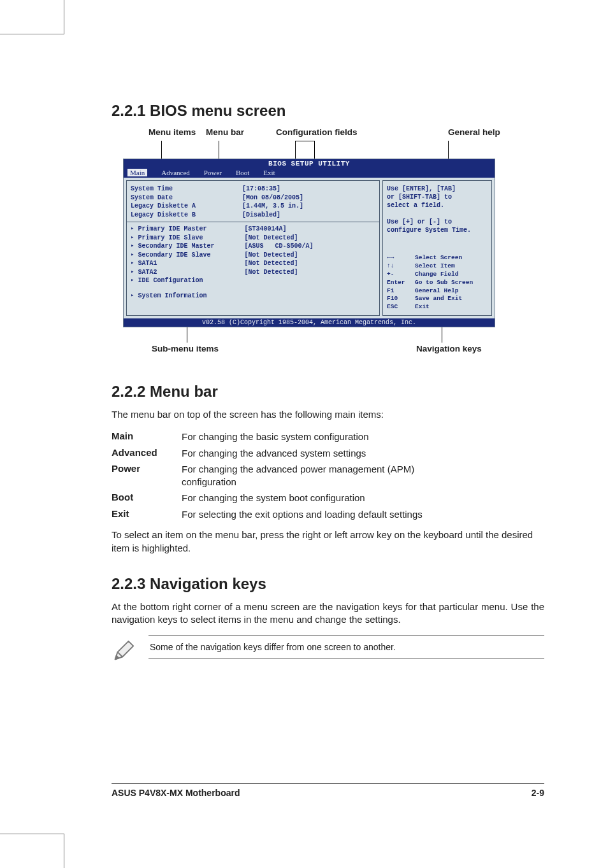 Image resolution: width=608 pixels, height=868 pixels. What do you see at coordinates (273, 206) in the screenshot?
I see `field-value: [1.44M, 3.5 in.]` at bounding box center [273, 206].